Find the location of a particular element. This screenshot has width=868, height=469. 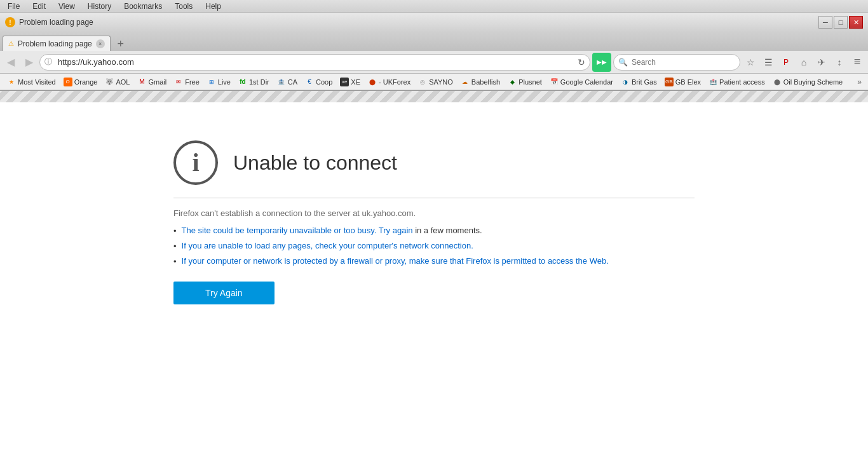

bookmark-coop: € Coop is located at coordinates (319, 82).